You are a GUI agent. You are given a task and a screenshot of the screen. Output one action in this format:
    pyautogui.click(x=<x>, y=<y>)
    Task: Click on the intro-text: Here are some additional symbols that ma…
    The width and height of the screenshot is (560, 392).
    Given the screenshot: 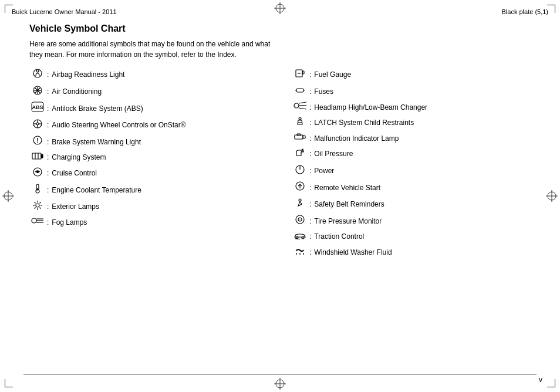 What is the action you would take?
    pyautogui.click(x=156, y=49)
    